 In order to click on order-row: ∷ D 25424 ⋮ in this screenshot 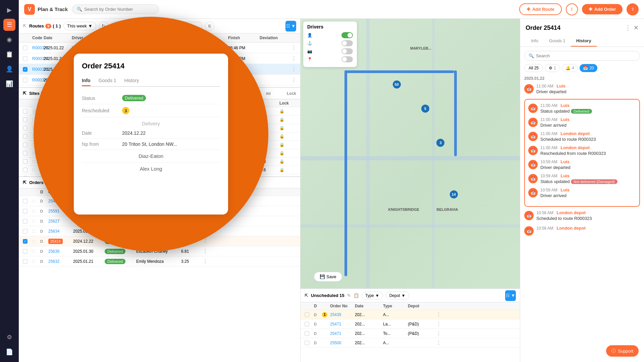, I will do `click(160, 201)`.